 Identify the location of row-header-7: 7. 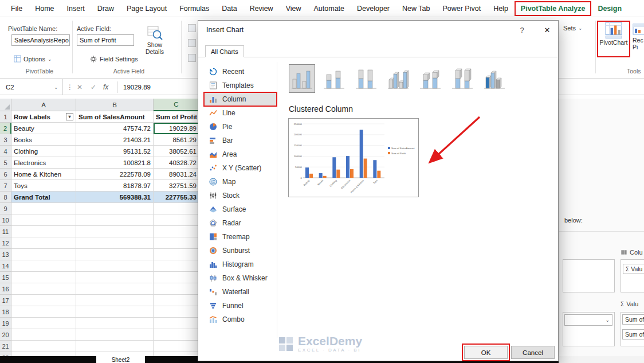
(6, 186).